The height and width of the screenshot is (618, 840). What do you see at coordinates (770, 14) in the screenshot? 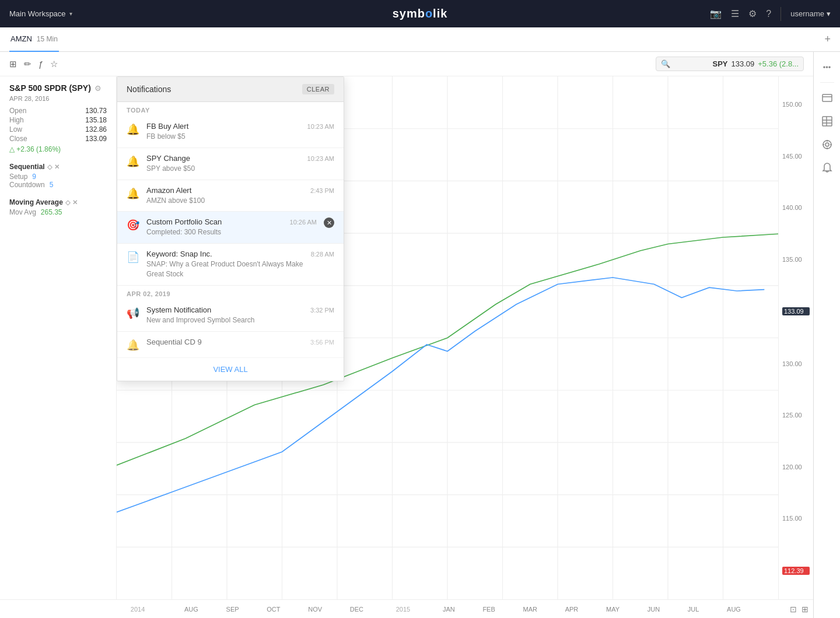
I see `topnav-right: 📷 ☰ ⚙ ? username ▾` at bounding box center [770, 14].